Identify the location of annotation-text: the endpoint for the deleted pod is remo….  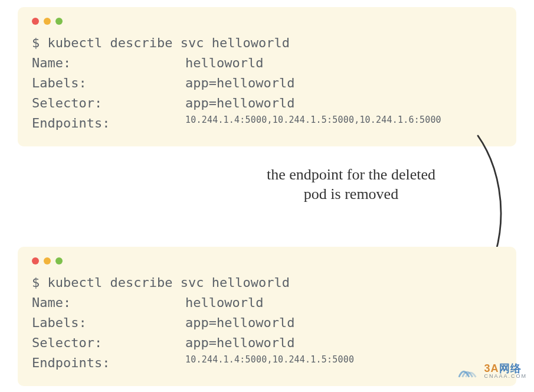
(351, 184).